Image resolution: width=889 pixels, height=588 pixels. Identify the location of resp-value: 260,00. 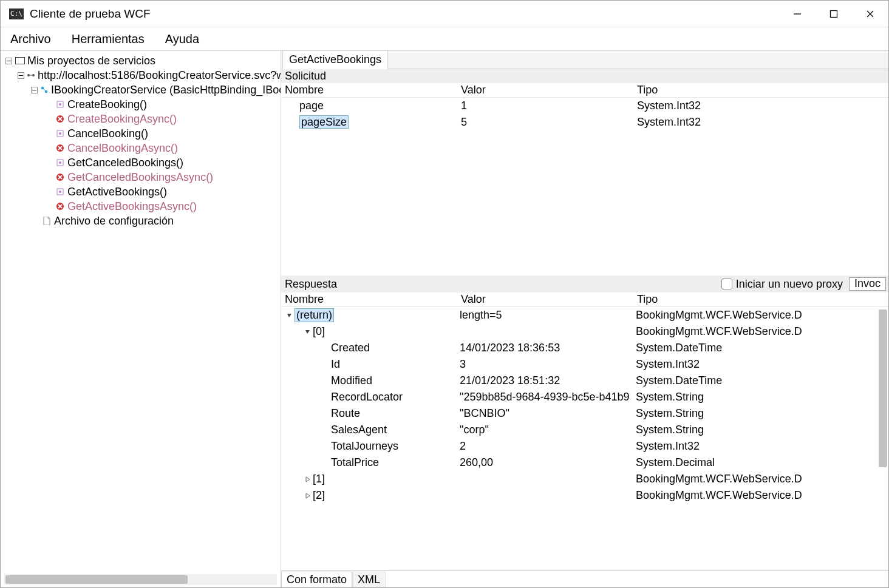
(545, 462).